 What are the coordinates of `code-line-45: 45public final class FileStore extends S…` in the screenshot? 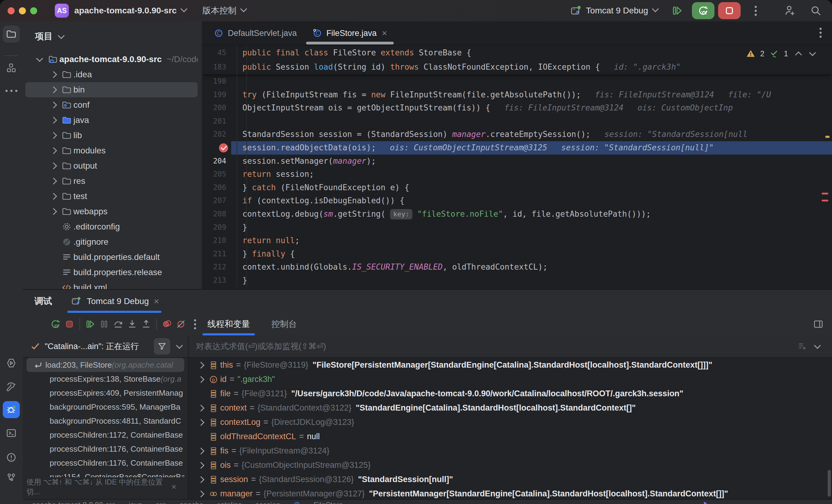 It's located at (517, 53).